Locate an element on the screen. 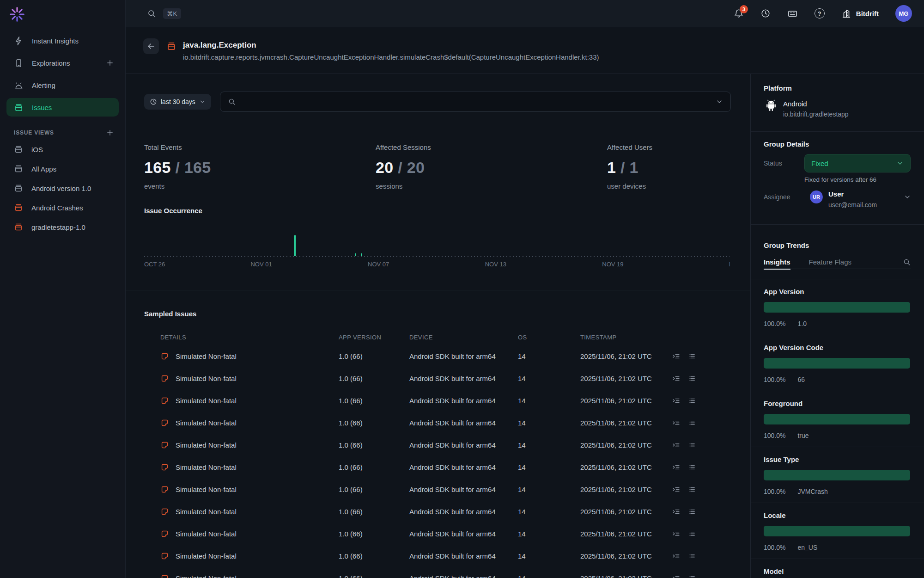  trend-tab: Insights is located at coordinates (777, 262).